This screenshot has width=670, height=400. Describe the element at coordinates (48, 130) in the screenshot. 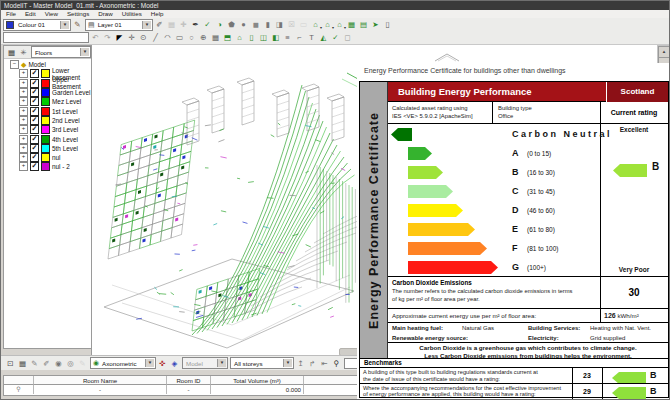

I see `tree-item-3rd-level: +✓3rd Level` at that location.